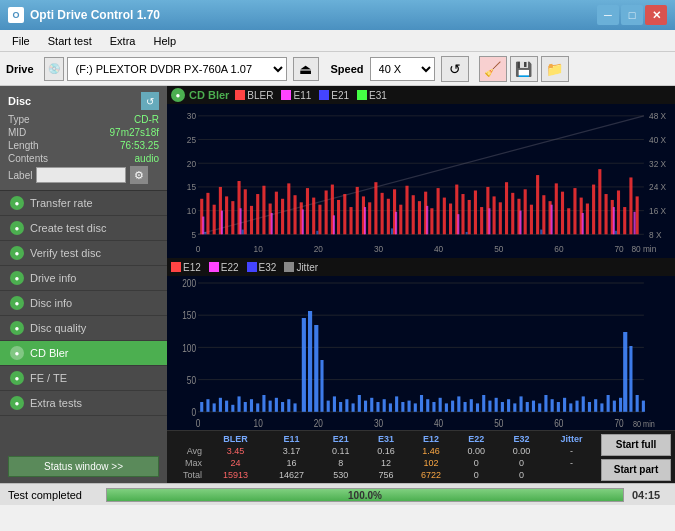 Image resolution: width=675 pixels, height=531 pixels. Describe the element at coordinates (84, 228) in the screenshot. I see `nav-item-create-test-disc: ●Create test disc` at that location.